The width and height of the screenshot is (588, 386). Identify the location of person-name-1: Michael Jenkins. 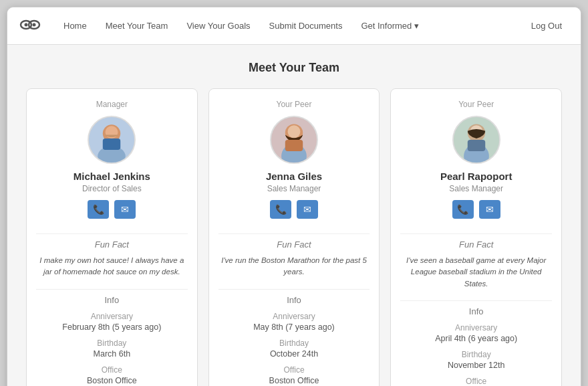
(112, 177).